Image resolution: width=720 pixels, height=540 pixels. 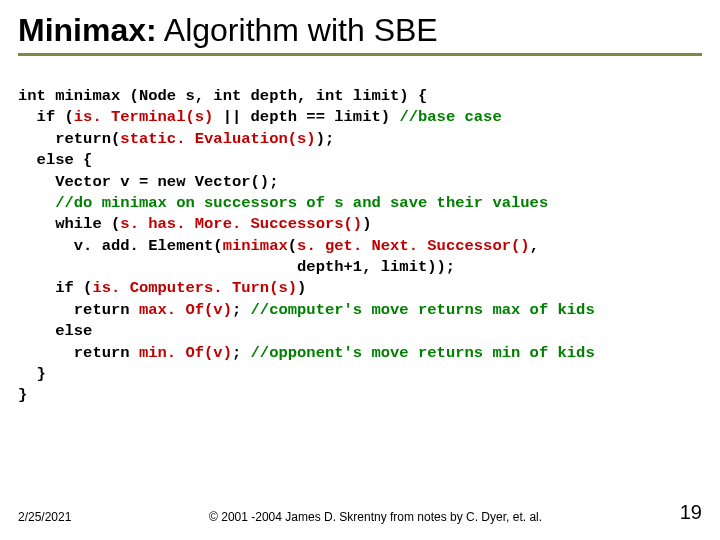 I want to click on title-bold: Minimax:, so click(x=88, y=30).